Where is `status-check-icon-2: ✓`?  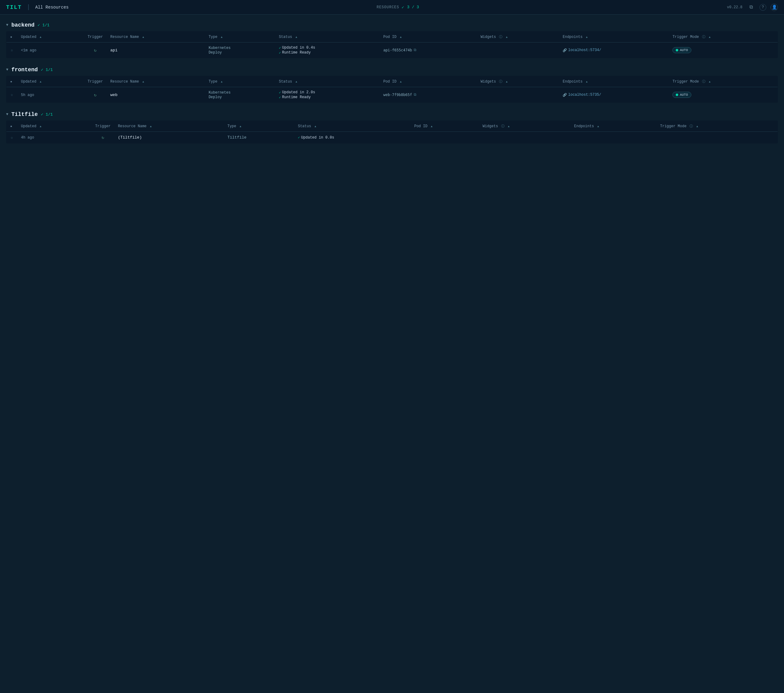 status-check-icon-2: ✓ is located at coordinates (280, 97).